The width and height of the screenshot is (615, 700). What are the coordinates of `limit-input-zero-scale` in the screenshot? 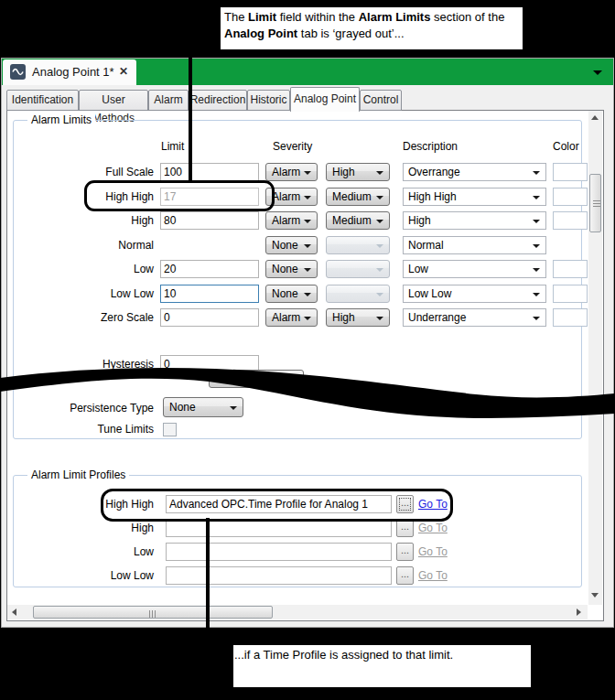 It's located at (210, 318).